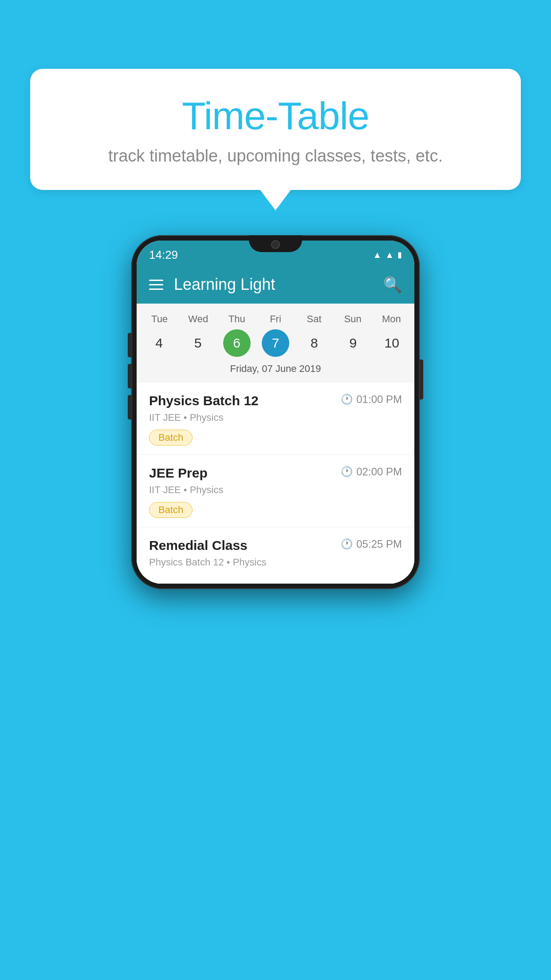 Image resolution: width=551 pixels, height=980 pixels. I want to click on speech-bubble-tail, so click(276, 200).